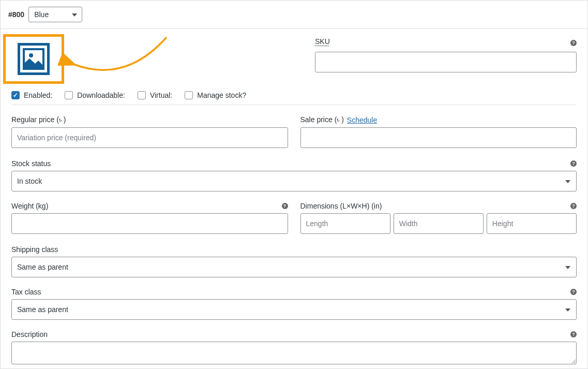  I want to click on sale-price-field: Sale price (৳ ) Schedule, so click(439, 131).